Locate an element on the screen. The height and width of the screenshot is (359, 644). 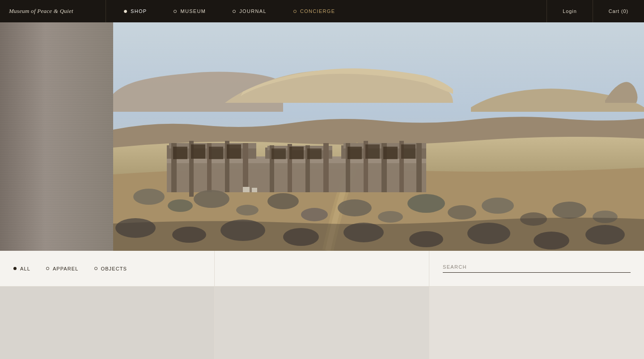
filter-spacer is located at coordinates (322, 268).